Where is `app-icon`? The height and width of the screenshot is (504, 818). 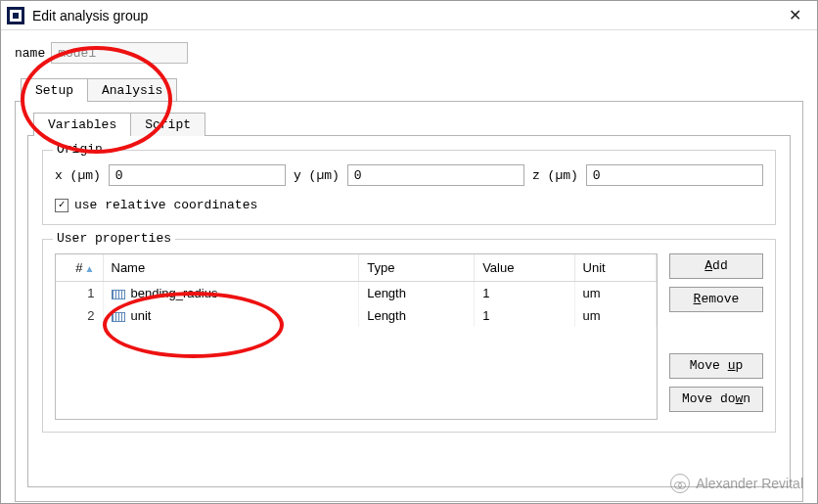 app-icon is located at coordinates (16, 16).